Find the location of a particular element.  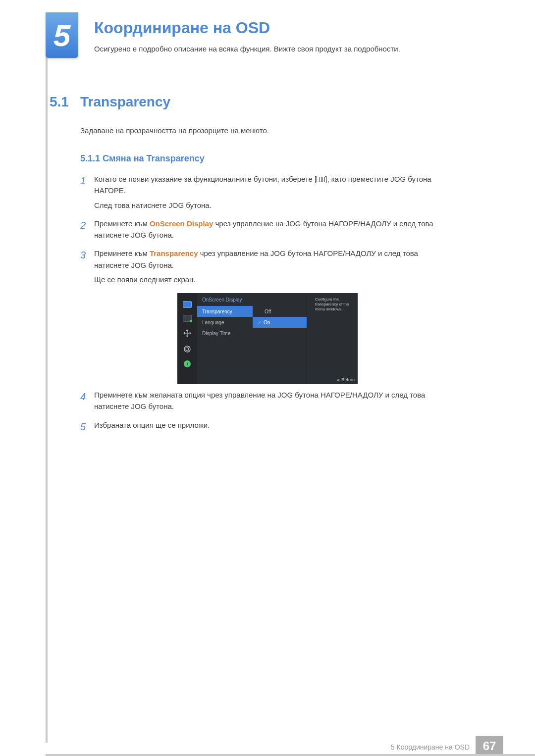

steps-upper: 1 Когато се появи указание за функционал… is located at coordinates (259, 233).